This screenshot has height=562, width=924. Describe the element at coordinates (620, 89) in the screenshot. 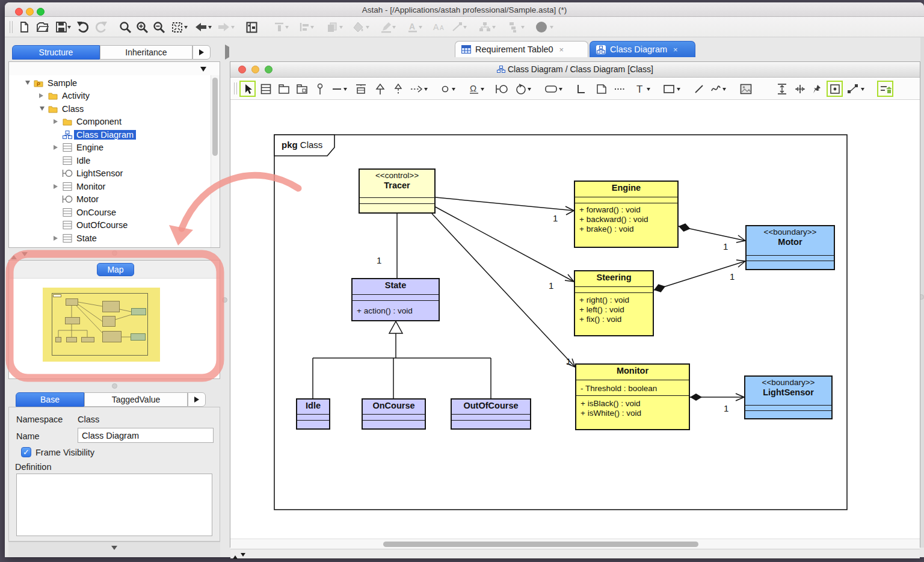

I see `dashed-line-tool-icon` at that location.